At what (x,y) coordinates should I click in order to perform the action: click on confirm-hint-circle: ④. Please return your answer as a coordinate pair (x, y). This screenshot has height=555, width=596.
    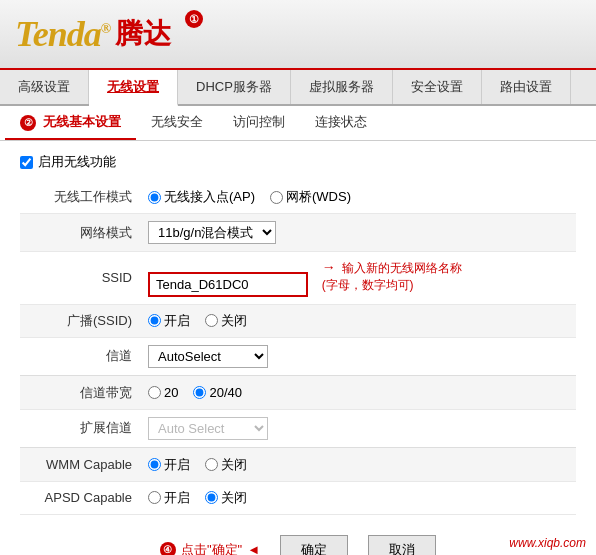
    Looking at the image, I should click on (168, 548).